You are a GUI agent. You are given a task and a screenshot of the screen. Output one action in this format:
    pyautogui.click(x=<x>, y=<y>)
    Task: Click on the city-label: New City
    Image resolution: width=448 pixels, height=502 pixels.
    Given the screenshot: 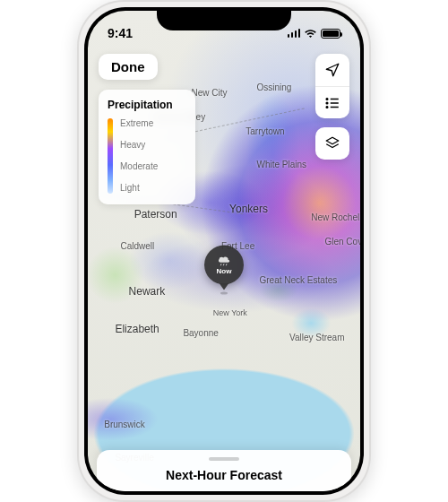 What is the action you would take?
    pyautogui.click(x=210, y=93)
    